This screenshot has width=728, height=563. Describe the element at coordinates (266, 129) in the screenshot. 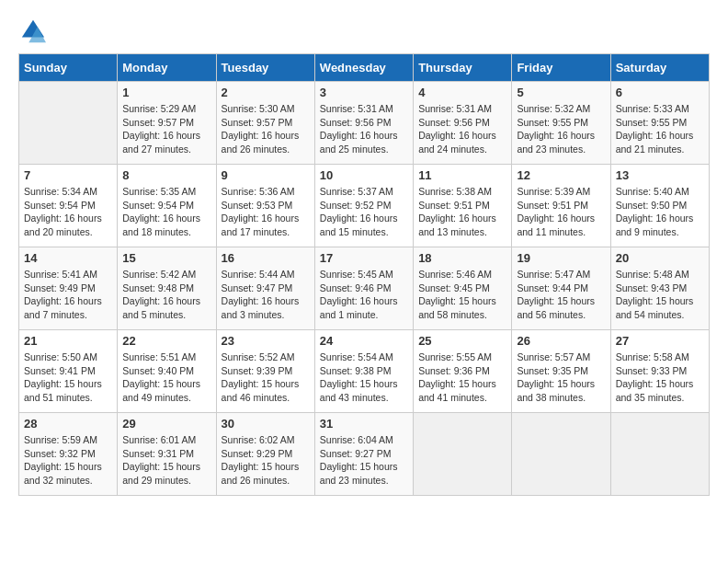

I see `day-info: Sunrise: 5:30 AMSunset: 9:57 PMDaylight:…` at that location.